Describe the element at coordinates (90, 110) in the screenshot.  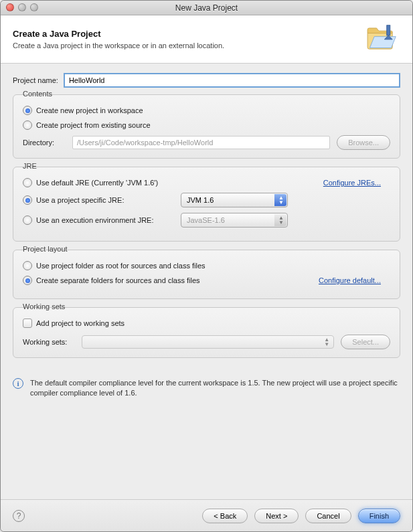
I see `radio-create-new-label: Create new project in workspace` at that location.